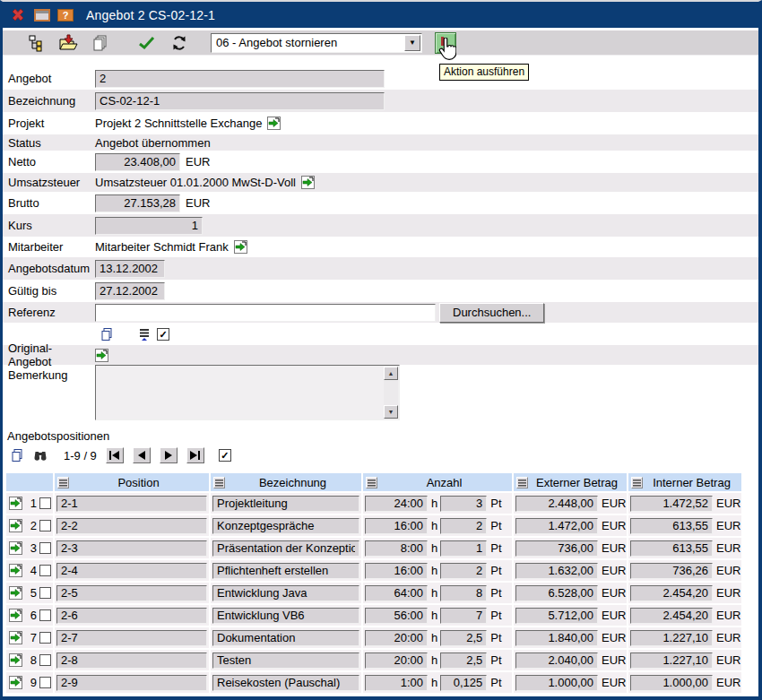 The image size is (762, 700). Describe the element at coordinates (446, 43) in the screenshot. I see `execute-action-button` at that location.